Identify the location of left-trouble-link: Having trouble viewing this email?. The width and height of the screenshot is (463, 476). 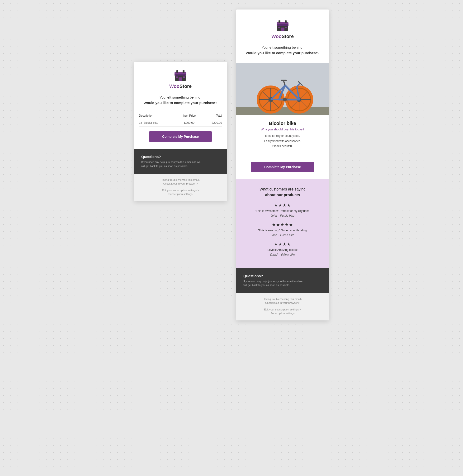
(180, 180).